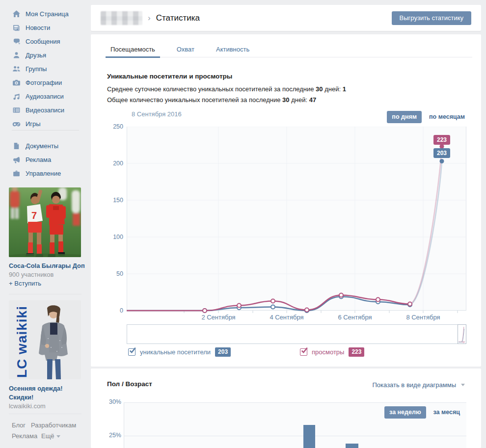  What do you see at coordinates (45, 69) in the screenshot?
I see `sidebar-item-groups: Группы` at bounding box center [45, 69].